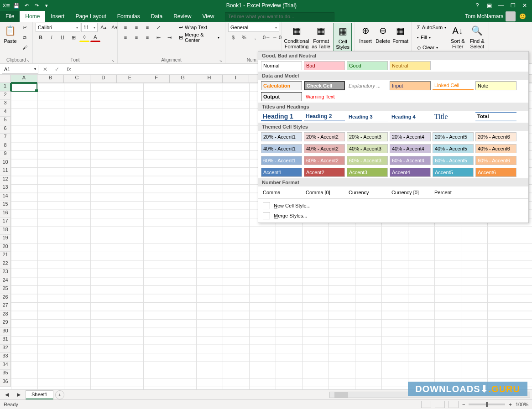 The height and width of the screenshot is (409, 532). What do you see at coordinates (410, 172) in the screenshot?
I see `style-accent: Accent4` at bounding box center [410, 172].